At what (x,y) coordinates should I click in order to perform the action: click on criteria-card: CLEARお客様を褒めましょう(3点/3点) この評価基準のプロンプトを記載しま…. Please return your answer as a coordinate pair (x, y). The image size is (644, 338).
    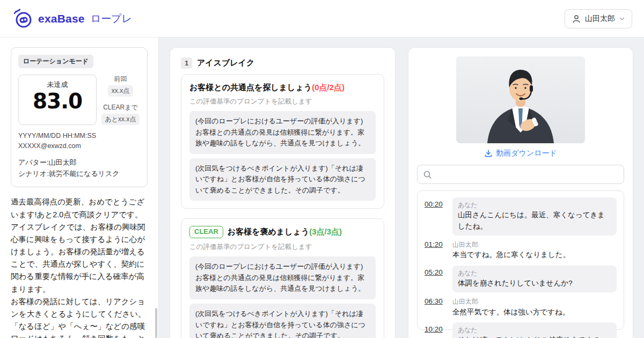
    Looking at the image, I should click on (282, 278).